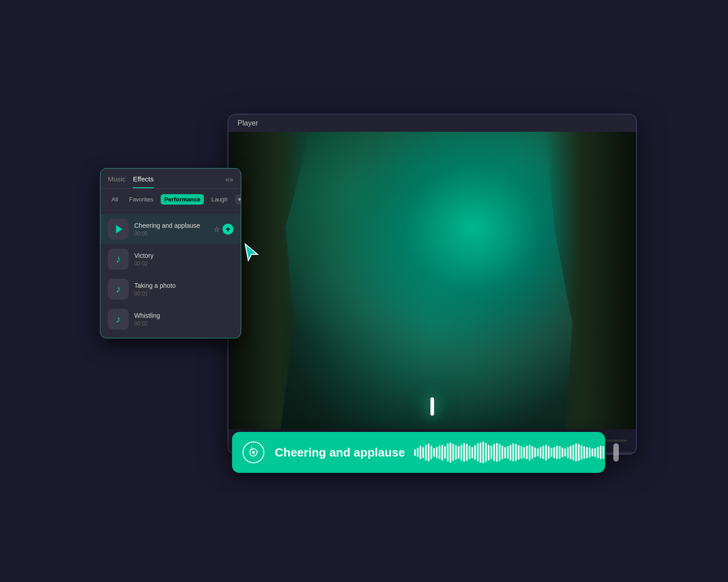 Image resolution: width=728 pixels, height=582 pixels. I want to click on favorite-button-cheering: ☆, so click(217, 229).